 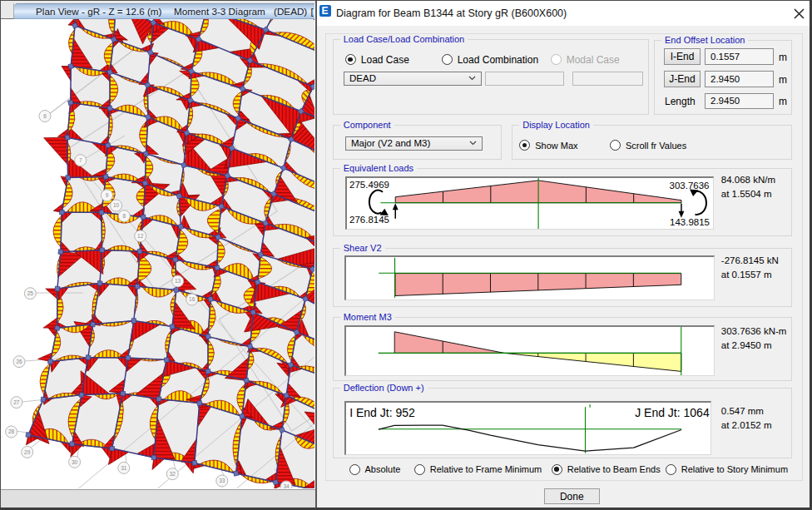 I want to click on svg-text: 29, so click(x=27, y=453).